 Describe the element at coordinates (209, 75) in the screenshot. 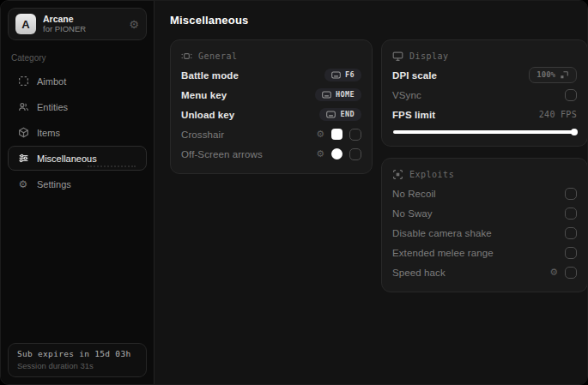

I see `setting-label: Battle mode` at that location.